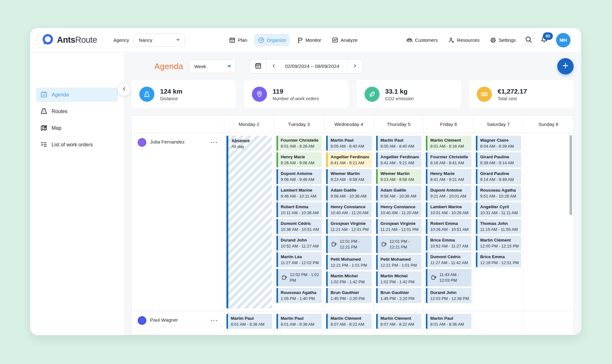 This screenshot has height=364, width=612. What do you see at coordinates (448, 226) in the screenshot?
I see `work-order-card: Robert Emma10:26 AM - 10:51 AM` at bounding box center [448, 226].